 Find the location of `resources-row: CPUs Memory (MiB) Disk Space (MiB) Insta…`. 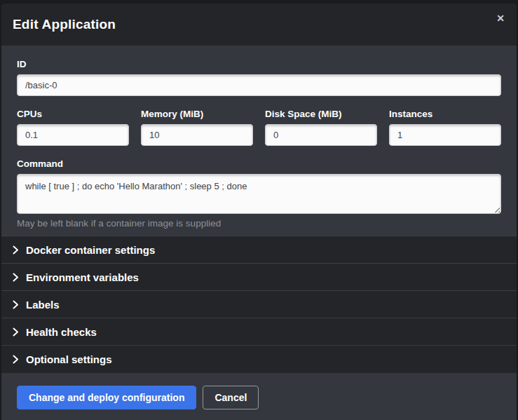

resources-row: CPUs Memory (MiB) Disk Space (MiB) Insta… is located at coordinates (259, 128).